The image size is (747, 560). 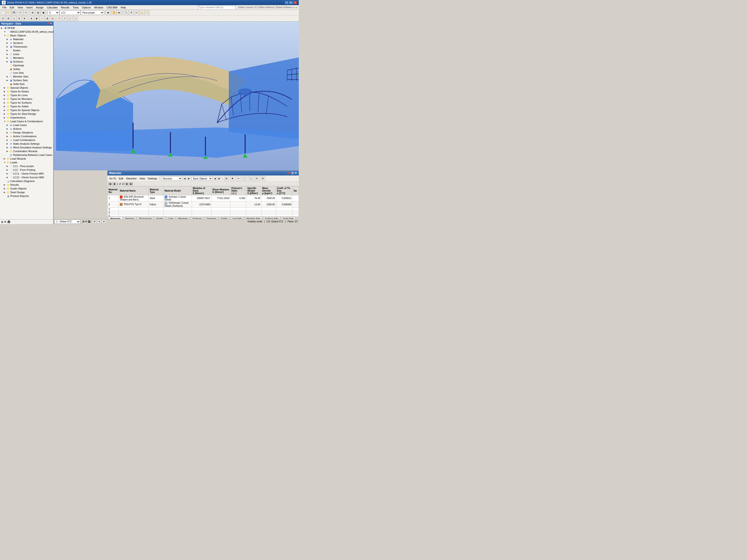 I want to click on snap-btn3: △, so click(x=14, y=18).